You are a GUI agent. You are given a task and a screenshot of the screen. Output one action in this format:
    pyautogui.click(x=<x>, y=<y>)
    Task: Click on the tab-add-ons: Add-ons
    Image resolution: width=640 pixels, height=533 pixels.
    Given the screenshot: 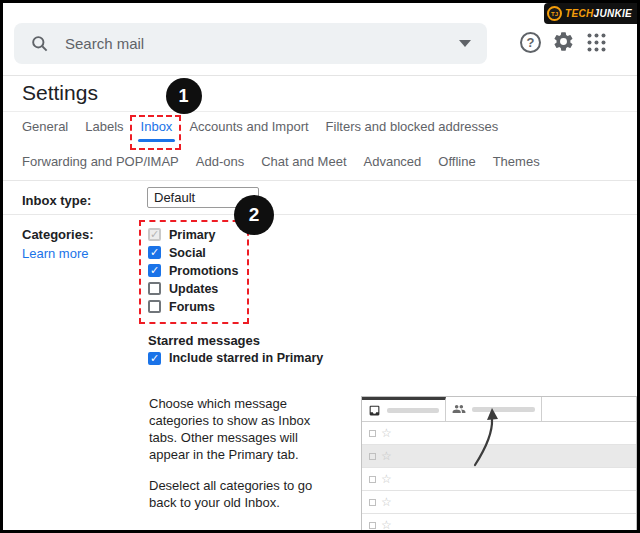 What is the action you would take?
    pyautogui.click(x=220, y=162)
    